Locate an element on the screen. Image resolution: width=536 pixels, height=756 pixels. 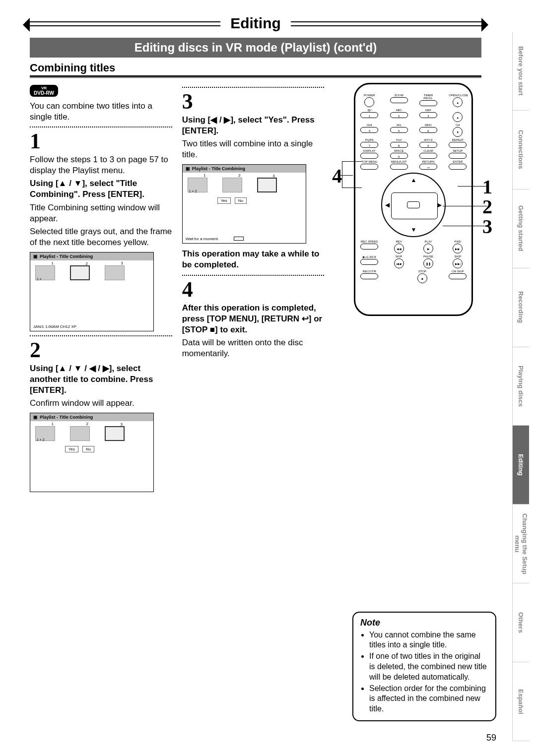
tab-connections: Connections is located at coordinates (521, 150).